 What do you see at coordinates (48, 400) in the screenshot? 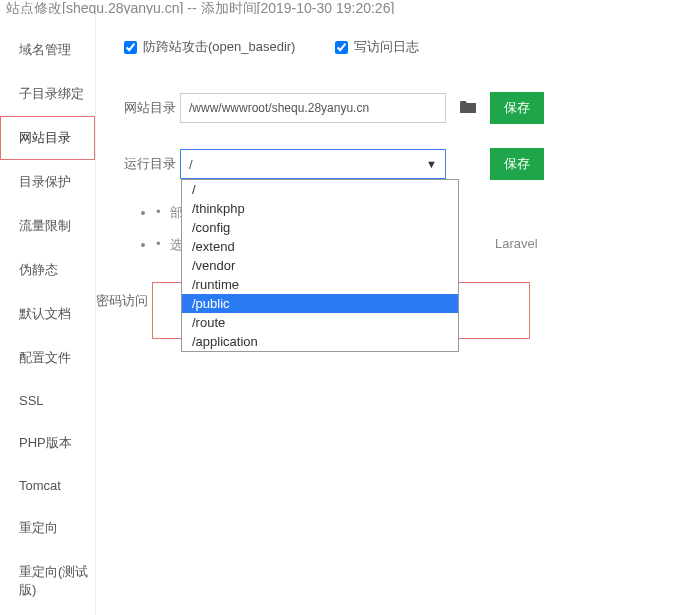
I see `sidebar-item-ssl: SSL` at bounding box center [48, 400].